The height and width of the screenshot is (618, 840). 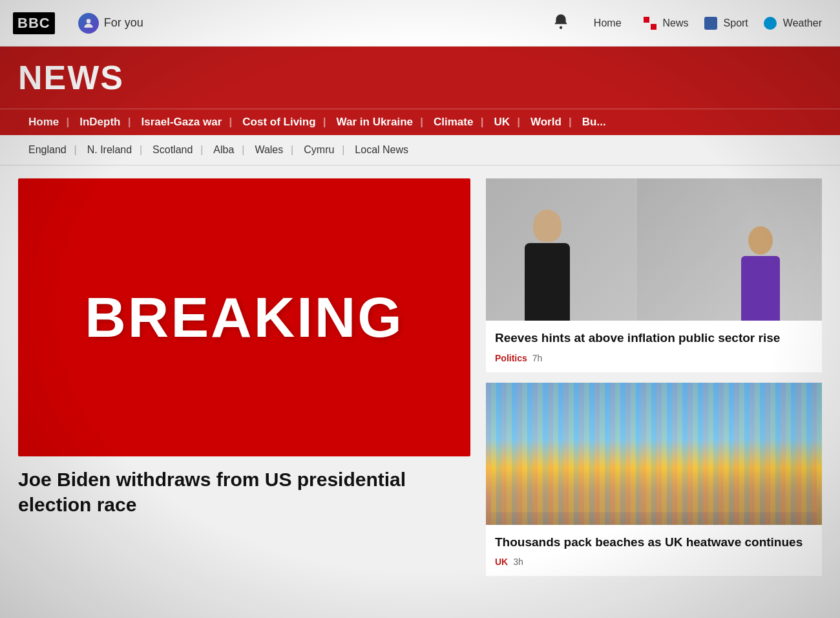 What do you see at coordinates (89, 23) in the screenshot?
I see `for-you-icon` at bounding box center [89, 23].